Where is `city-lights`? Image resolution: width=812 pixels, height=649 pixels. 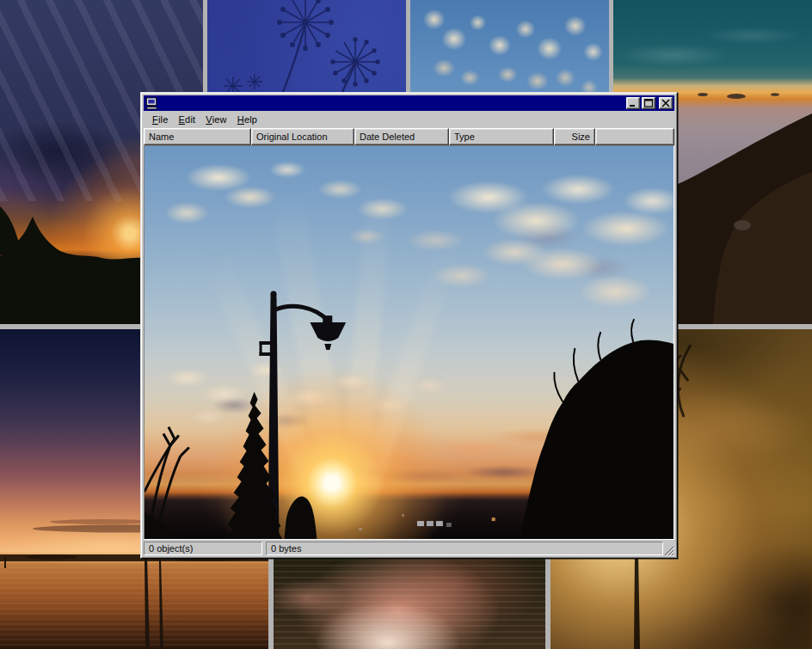
city-lights is located at coordinates (427, 523).